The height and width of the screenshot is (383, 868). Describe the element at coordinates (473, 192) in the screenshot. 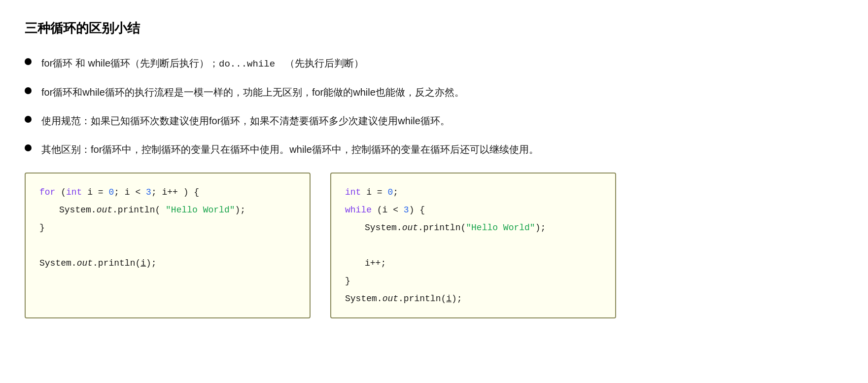

I see `code-line-r1: int i = 0;` at that location.